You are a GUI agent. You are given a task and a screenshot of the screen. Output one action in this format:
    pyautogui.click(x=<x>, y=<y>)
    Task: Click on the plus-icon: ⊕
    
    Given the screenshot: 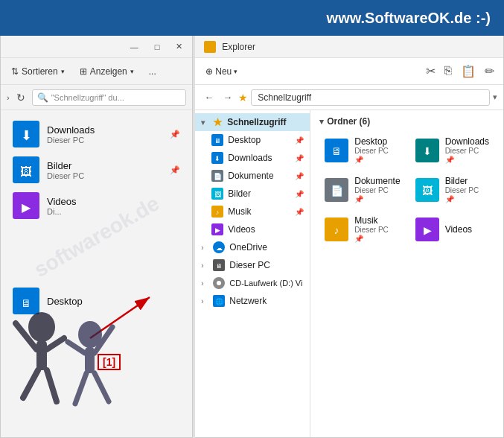 What is the action you would take?
    pyautogui.click(x=209, y=72)
    